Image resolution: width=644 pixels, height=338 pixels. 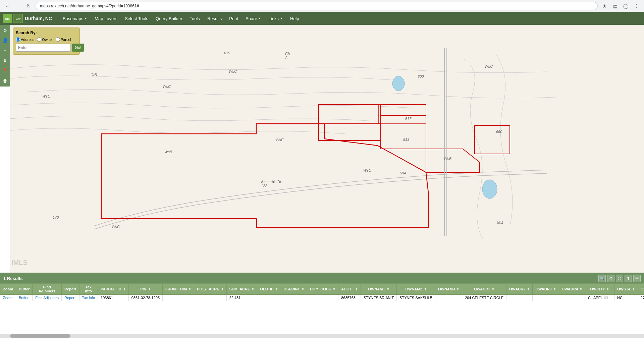 What do you see at coordinates (378, 298) in the screenshot?
I see `row-ownam1: STYNES BRIAN T` at bounding box center [378, 298].